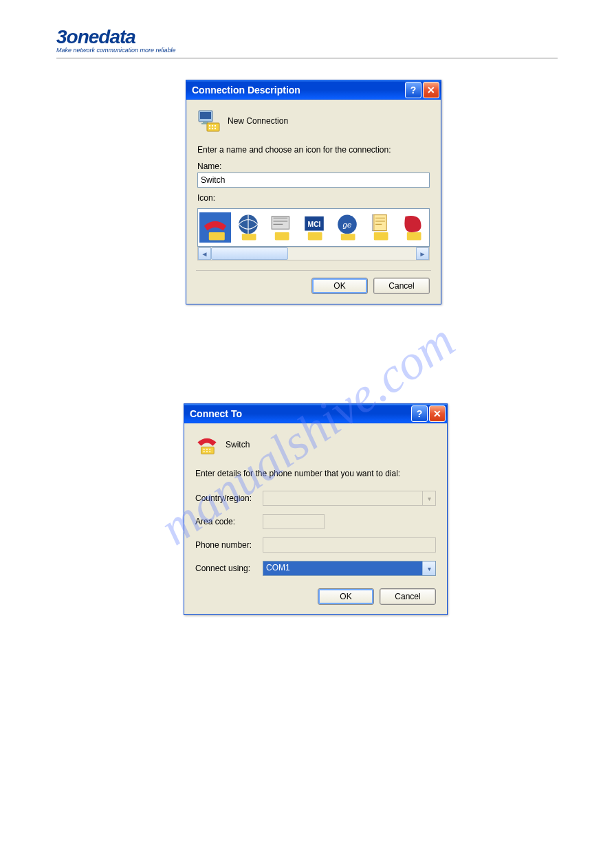 The image size is (614, 868). Describe the element at coordinates (316, 545) in the screenshot. I see `phone-row: Phone number:` at that location.